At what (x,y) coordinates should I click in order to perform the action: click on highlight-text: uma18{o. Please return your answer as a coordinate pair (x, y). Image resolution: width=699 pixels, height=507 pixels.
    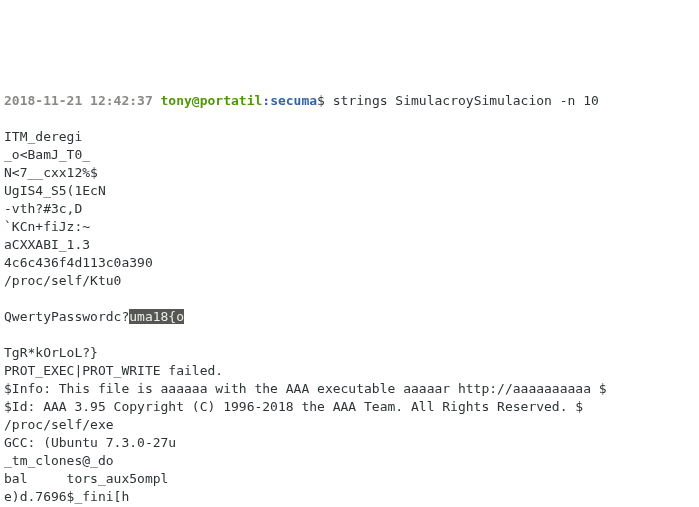
    Looking at the image, I should click on (156, 316).